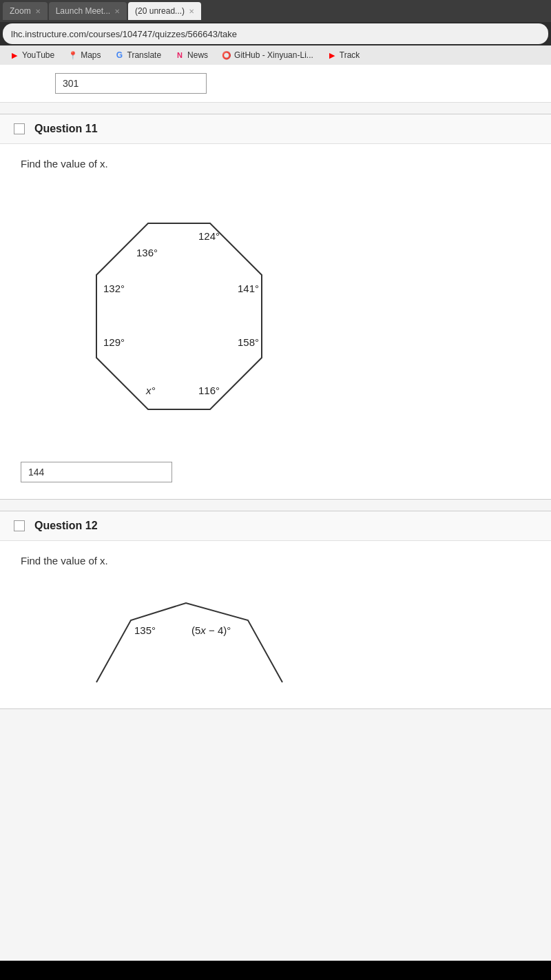 This screenshot has width=551, height=980. I want to click on angle-141: 141°, so click(248, 288).